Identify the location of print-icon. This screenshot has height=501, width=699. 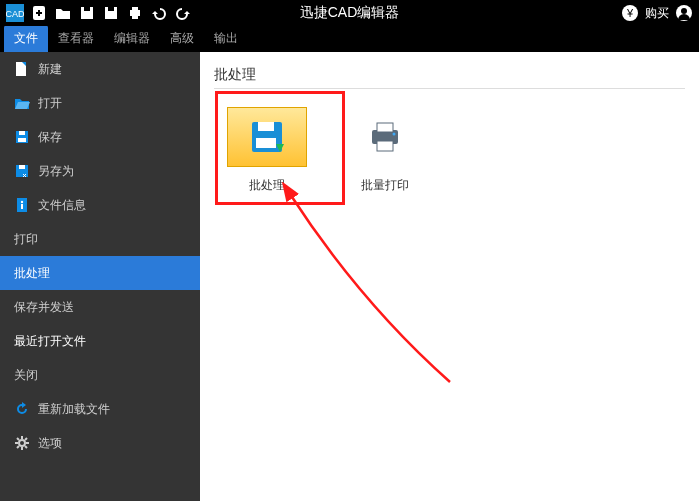
(135, 13).